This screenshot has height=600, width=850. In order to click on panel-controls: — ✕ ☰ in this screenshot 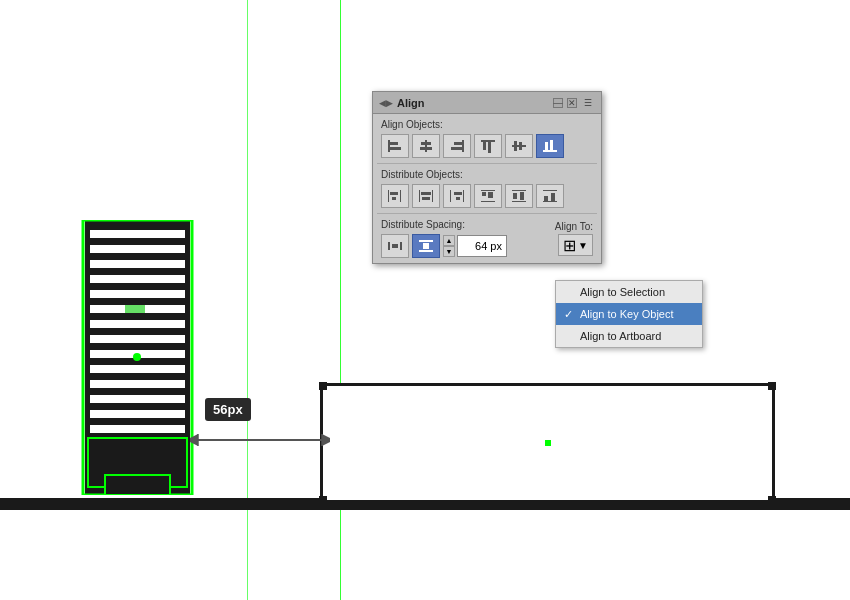, I will do `click(574, 103)`.